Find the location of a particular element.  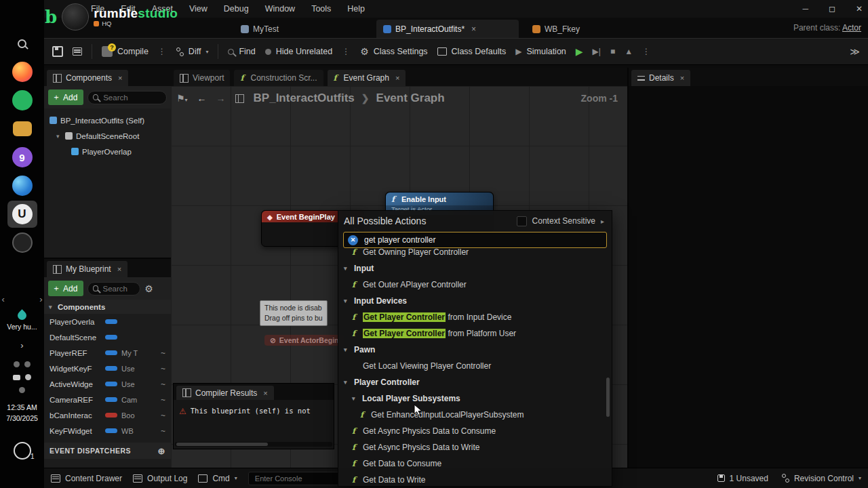

moon-icon is located at coordinates (27, 365).